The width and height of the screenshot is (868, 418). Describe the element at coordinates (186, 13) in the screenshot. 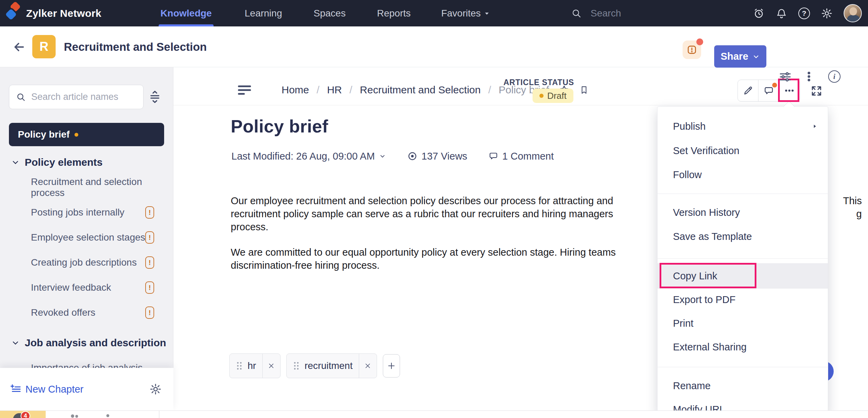

I see `tab-knowledge: Knowledge` at that location.